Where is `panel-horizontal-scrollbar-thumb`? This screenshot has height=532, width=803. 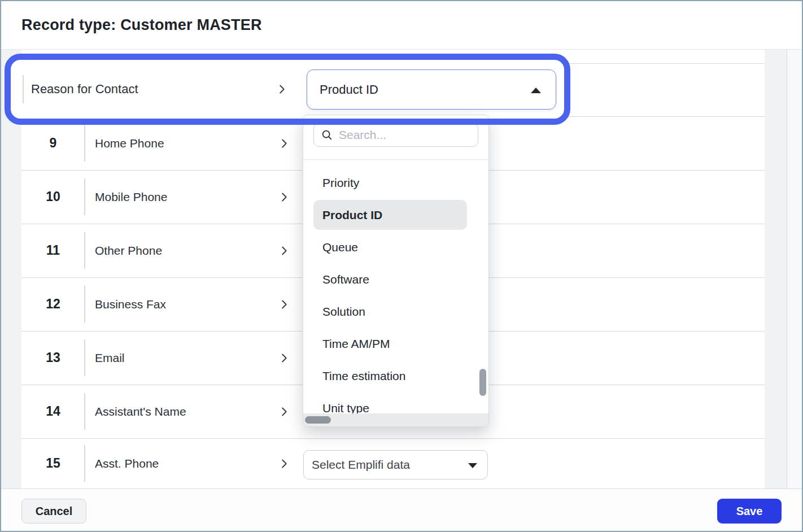 panel-horizontal-scrollbar-thumb is located at coordinates (318, 420).